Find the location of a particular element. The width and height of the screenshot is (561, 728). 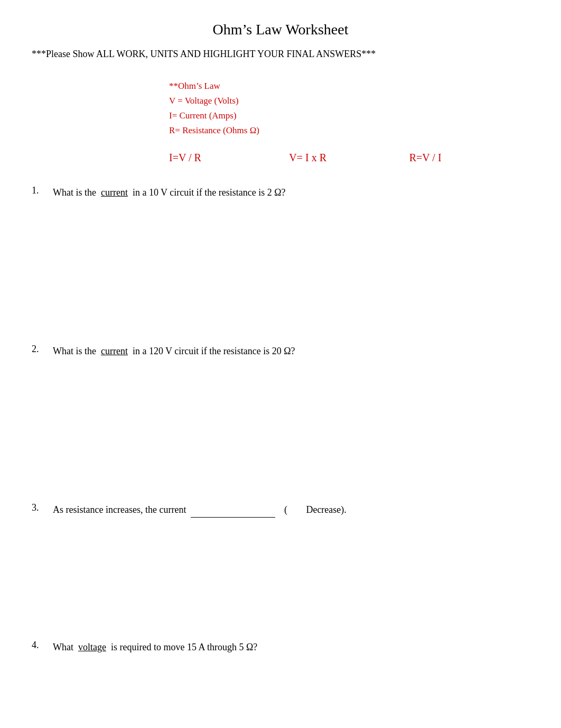

q2-text-after: in a 120 V circuit if the resistance is … is located at coordinates (214, 351).